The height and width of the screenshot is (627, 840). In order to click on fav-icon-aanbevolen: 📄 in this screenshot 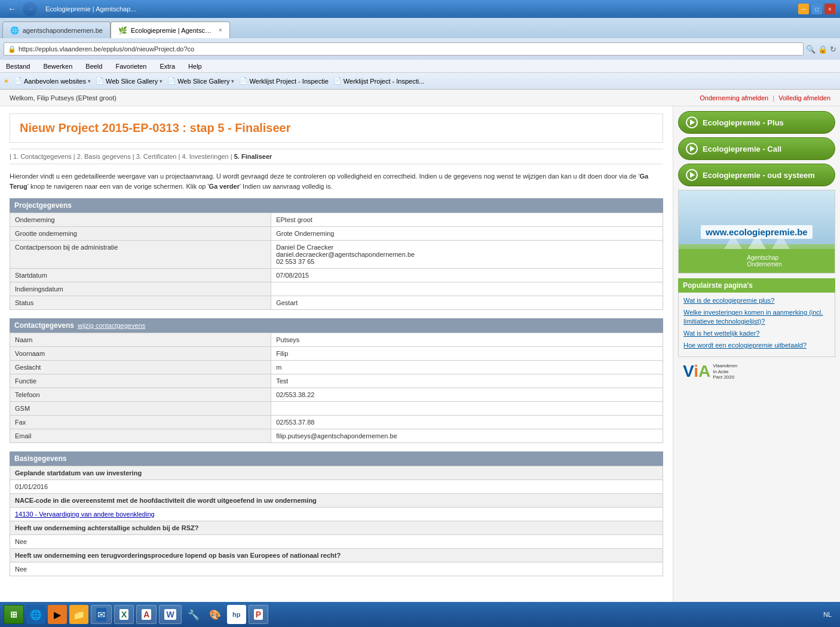, I will do `click(18, 81)`.